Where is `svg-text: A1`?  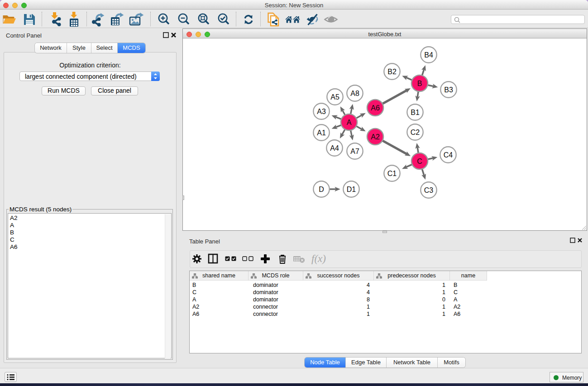 svg-text: A1 is located at coordinates (321, 133).